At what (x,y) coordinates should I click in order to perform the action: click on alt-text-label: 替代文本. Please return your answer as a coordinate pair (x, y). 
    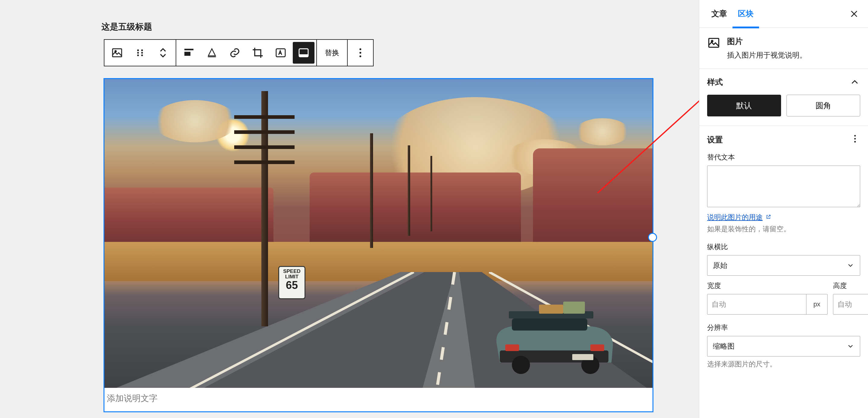
    Looking at the image, I should click on (784, 157).